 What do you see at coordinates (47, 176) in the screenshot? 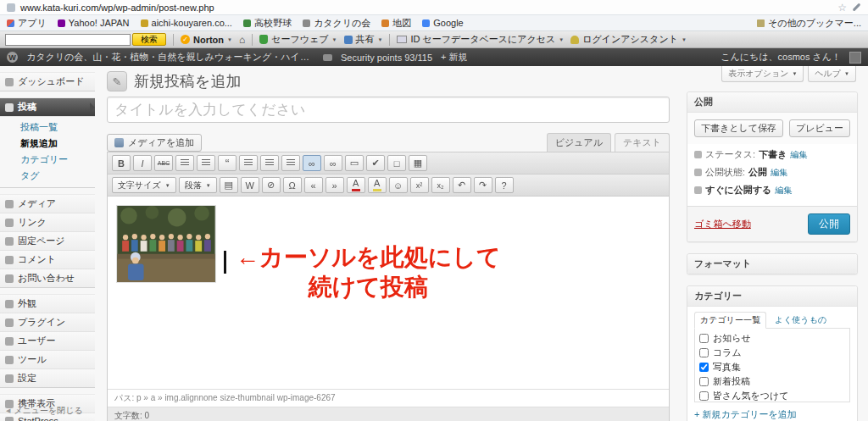
I see `submenu-item-tags: タグ` at bounding box center [47, 176].